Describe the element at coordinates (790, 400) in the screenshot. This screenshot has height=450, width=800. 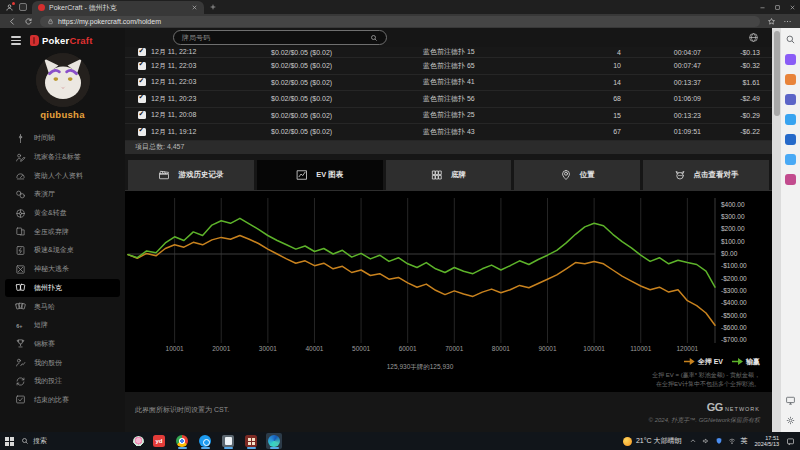
I see `screenshot-tool-icon` at that location.